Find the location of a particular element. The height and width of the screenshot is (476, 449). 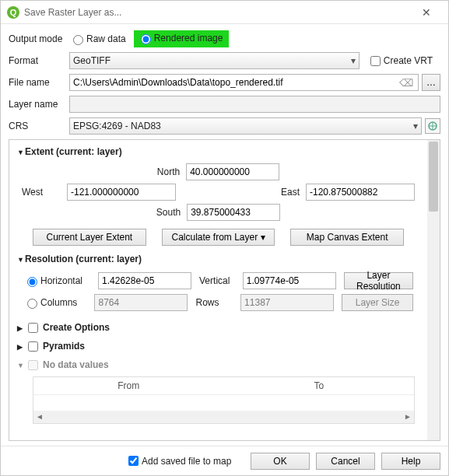

rendered-image-highlight: Rendered image is located at coordinates (182, 39).